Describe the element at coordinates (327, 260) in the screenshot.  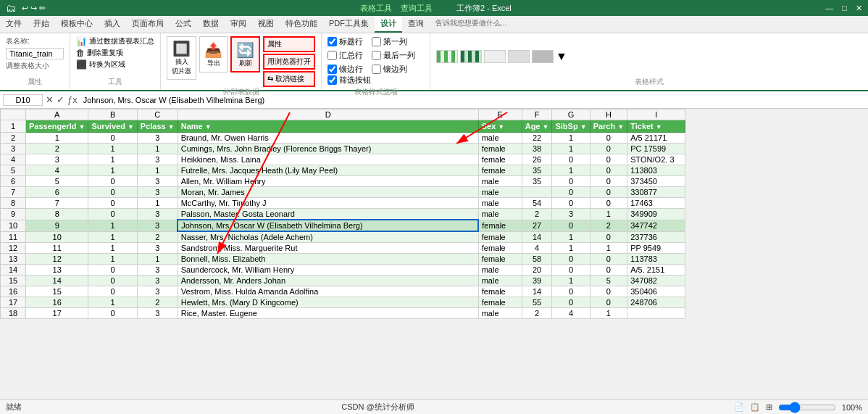
I see `data-cell: Bonnell, Miss. Elizabeth` at that location.